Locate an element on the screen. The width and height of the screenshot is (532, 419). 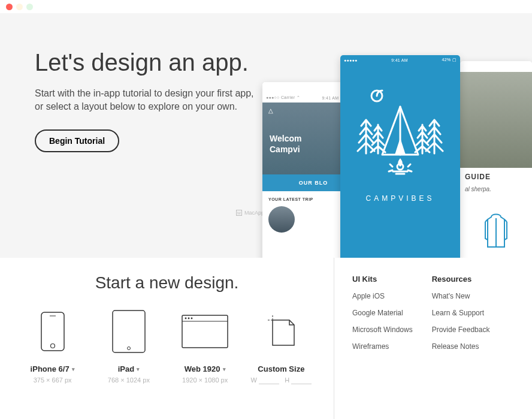
resource-link-whats-new: What's New is located at coordinates (461, 296).